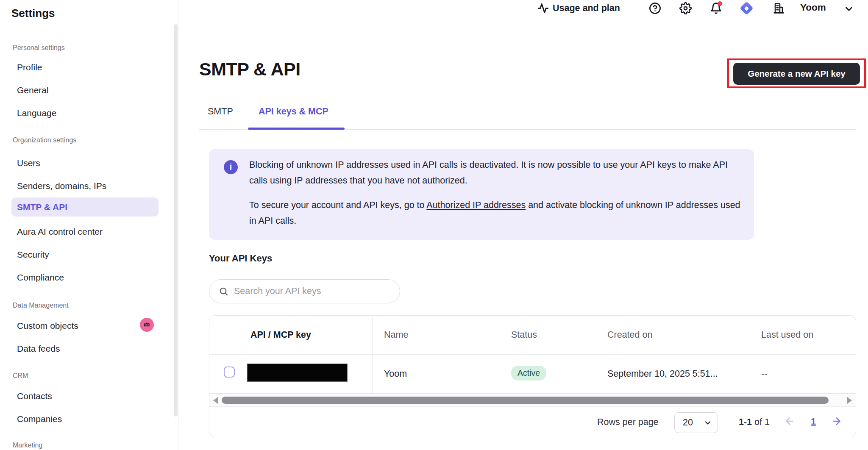 The width and height of the screenshot is (868, 450). Describe the element at coordinates (41, 306) in the screenshot. I see `section-label-data-management: Data Management` at that location.